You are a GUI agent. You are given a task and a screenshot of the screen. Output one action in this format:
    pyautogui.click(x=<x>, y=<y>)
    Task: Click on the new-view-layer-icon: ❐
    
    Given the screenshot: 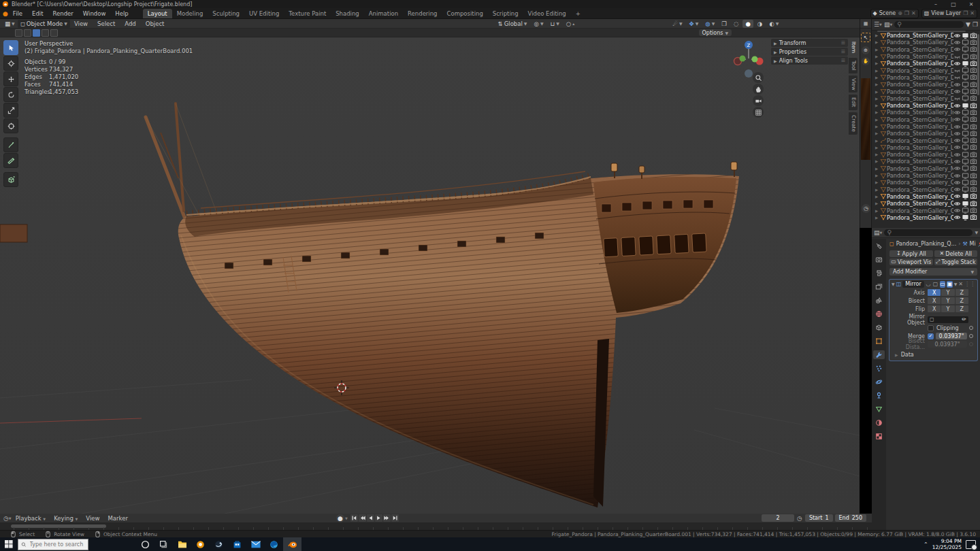 What is the action you would take?
    pyautogui.click(x=965, y=14)
    